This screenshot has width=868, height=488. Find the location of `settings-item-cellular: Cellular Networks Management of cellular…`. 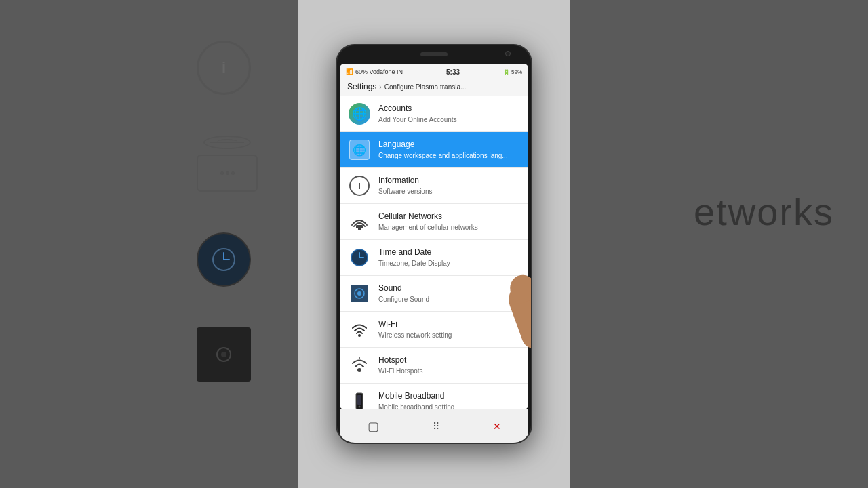

settings-item-cellular: Cellular Networks Management of cellular… is located at coordinates (434, 222).